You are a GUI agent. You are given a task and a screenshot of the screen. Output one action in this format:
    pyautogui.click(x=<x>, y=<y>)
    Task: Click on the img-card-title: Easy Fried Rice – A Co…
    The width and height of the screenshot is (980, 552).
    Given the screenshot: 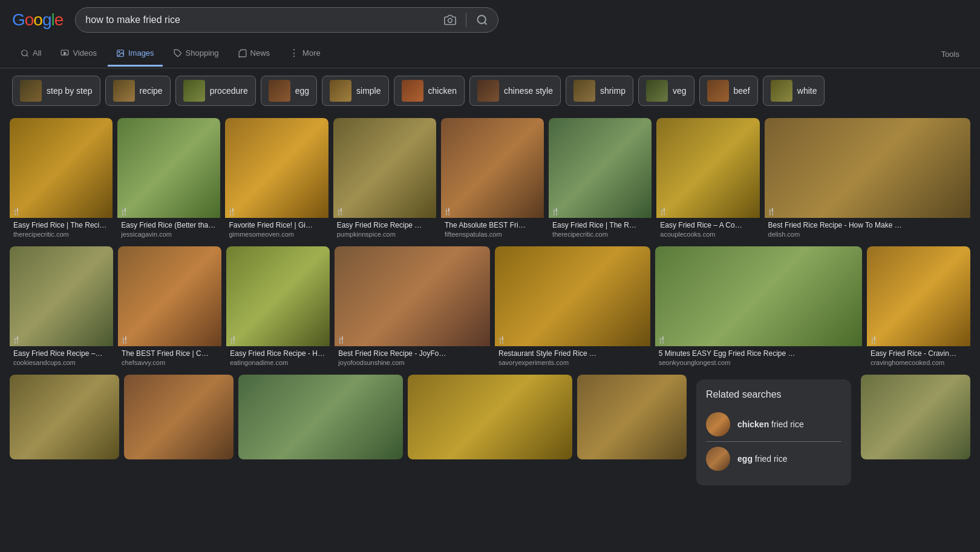 What is the action you would take?
    pyautogui.click(x=708, y=225)
    